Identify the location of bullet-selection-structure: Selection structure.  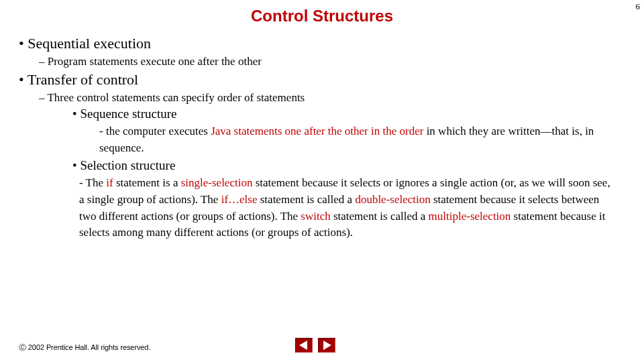
(352, 166).